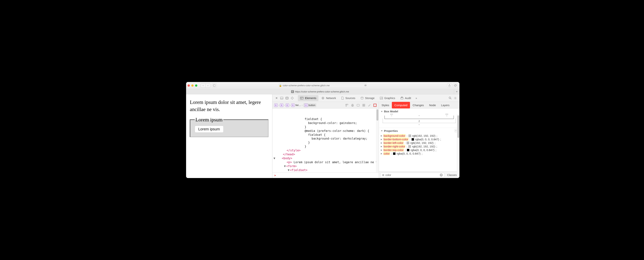  I want to click on page-fieldset: Lorem ipsum Lorem ipsum, so click(229, 127).